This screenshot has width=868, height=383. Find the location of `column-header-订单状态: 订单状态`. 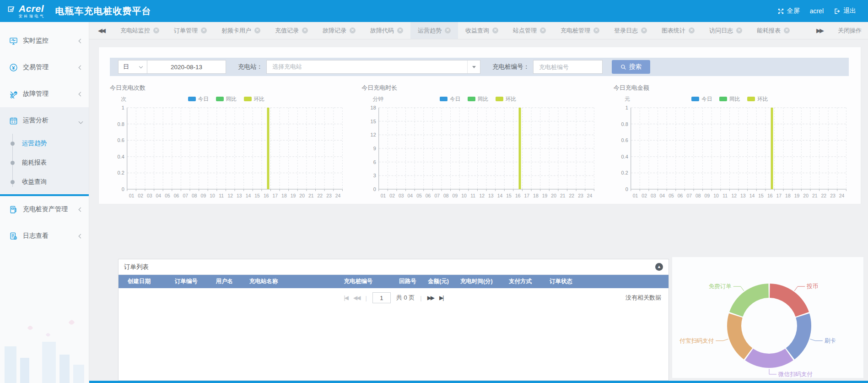

column-header-订单状态: 订单状态 is located at coordinates (577, 281).